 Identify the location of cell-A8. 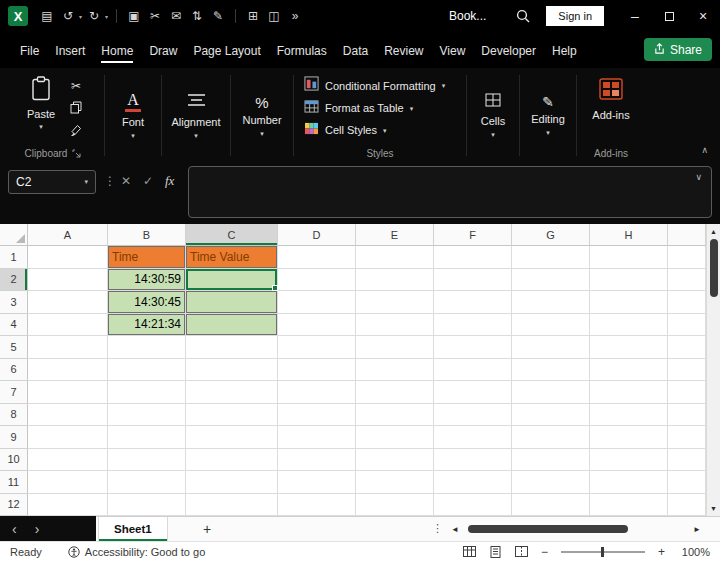
(68, 416).